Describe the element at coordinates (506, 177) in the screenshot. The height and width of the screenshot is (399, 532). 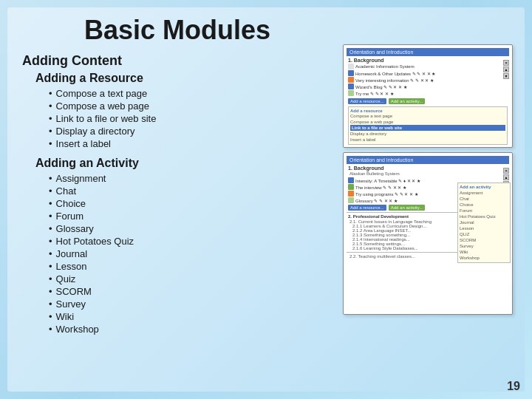
I see `mock-sidebar-btn-b2: ▲` at that location.